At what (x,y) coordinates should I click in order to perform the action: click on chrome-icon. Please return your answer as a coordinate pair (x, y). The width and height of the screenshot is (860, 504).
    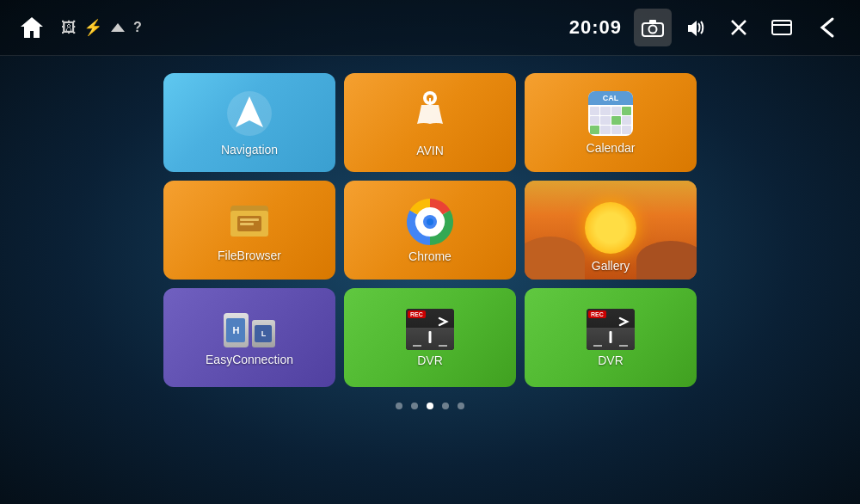
    Looking at the image, I should click on (430, 222).